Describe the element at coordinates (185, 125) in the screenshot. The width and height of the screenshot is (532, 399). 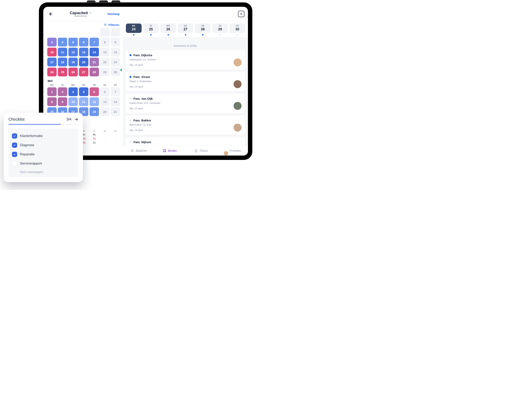
I see `appointment-card: Fam. BakkerBatenstein 72, EdeMa, 24 apri…` at that location.